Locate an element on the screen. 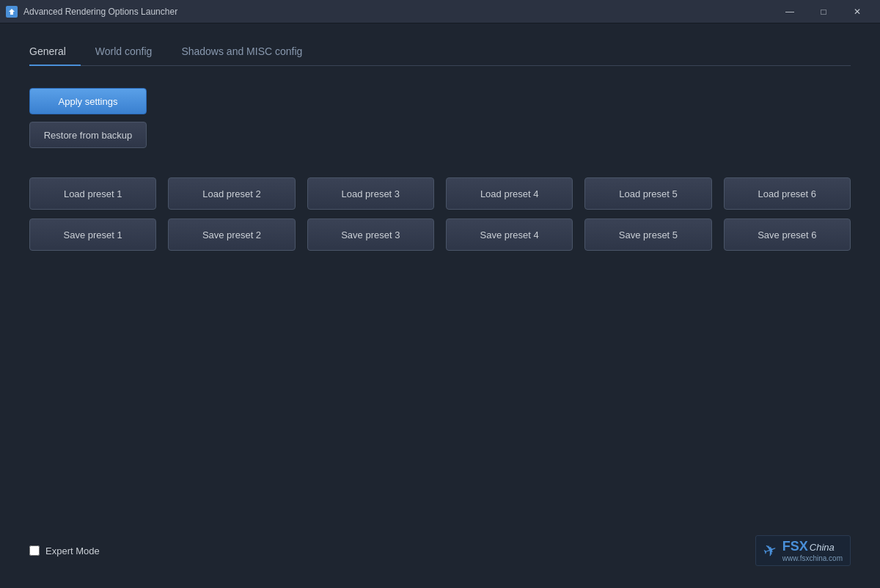 Image resolution: width=880 pixels, height=588 pixels. save-preset-1-button: Save preset 1 is located at coordinates (92, 235).